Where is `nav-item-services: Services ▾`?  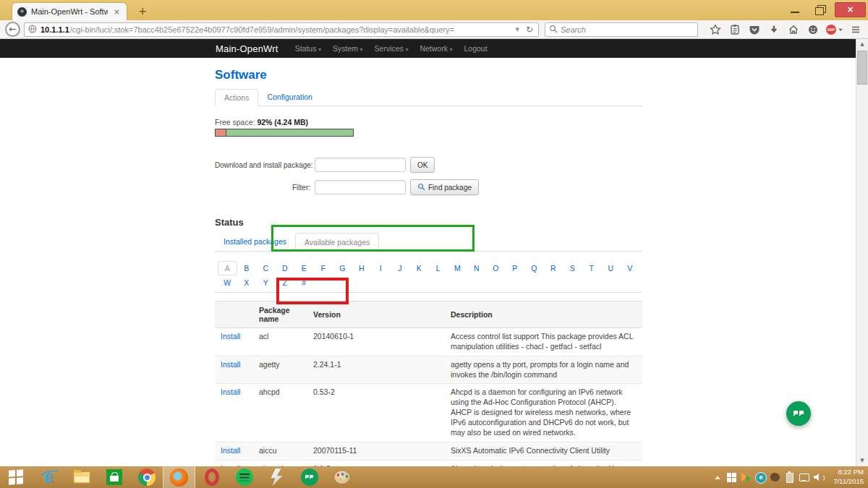 nav-item-services: Services ▾ is located at coordinates (392, 48).